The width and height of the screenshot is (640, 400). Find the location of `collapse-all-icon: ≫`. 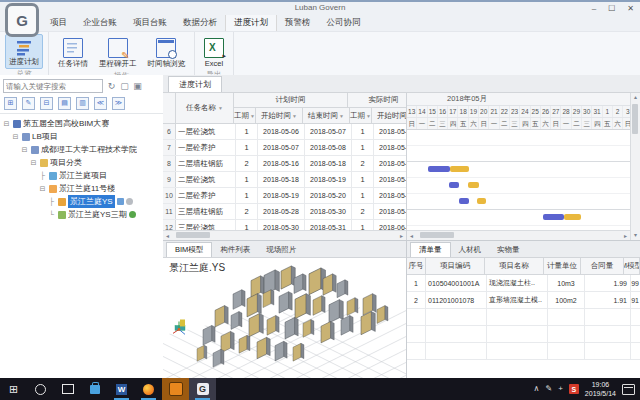

collapse-all-icon: ≫ is located at coordinates (118, 104).